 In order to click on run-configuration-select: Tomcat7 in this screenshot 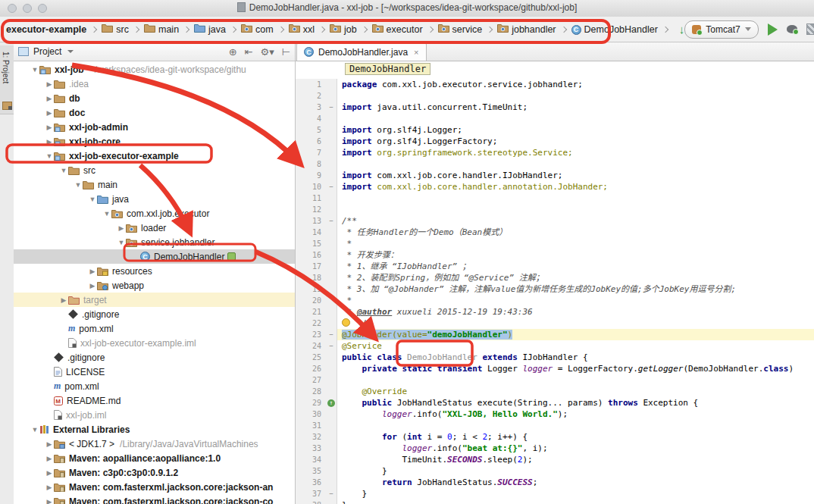, I will do `click(722, 30)`.